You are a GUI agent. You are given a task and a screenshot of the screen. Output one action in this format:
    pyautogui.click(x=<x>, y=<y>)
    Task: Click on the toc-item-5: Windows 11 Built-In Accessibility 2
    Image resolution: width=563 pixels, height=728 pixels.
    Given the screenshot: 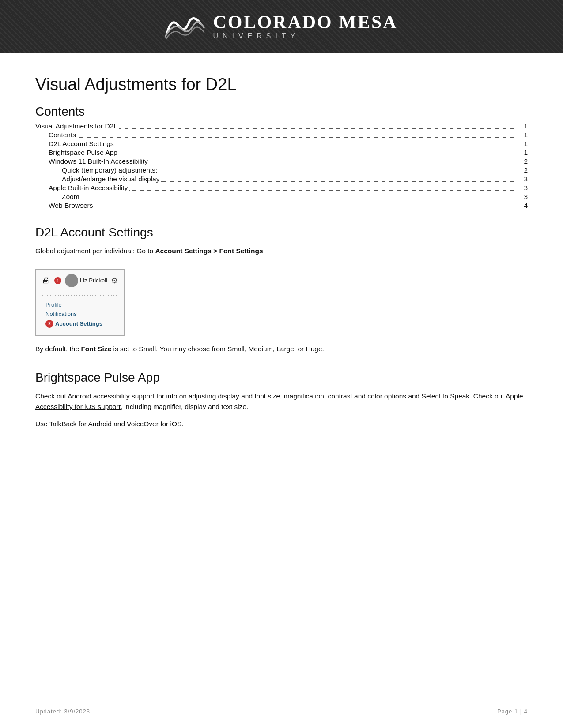 What is the action you would take?
    pyautogui.click(x=282, y=161)
    